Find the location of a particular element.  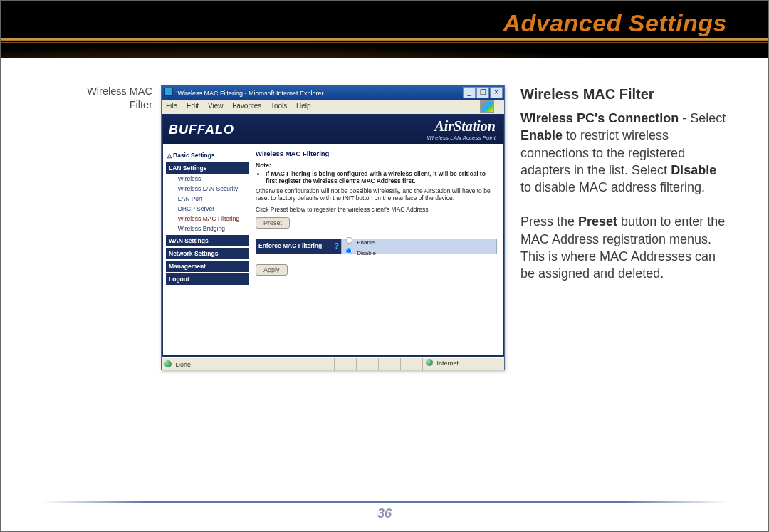

product-name: AirStation is located at coordinates (461, 127).